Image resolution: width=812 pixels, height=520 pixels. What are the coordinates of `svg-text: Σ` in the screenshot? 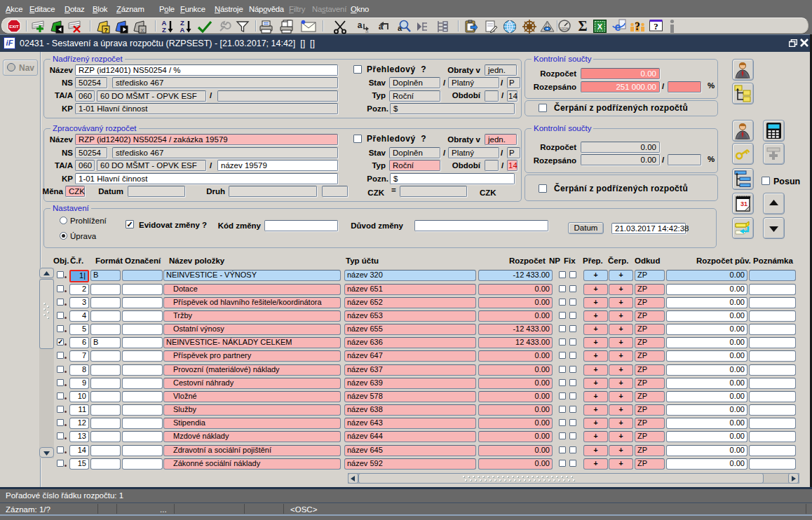 It's located at (582, 26).